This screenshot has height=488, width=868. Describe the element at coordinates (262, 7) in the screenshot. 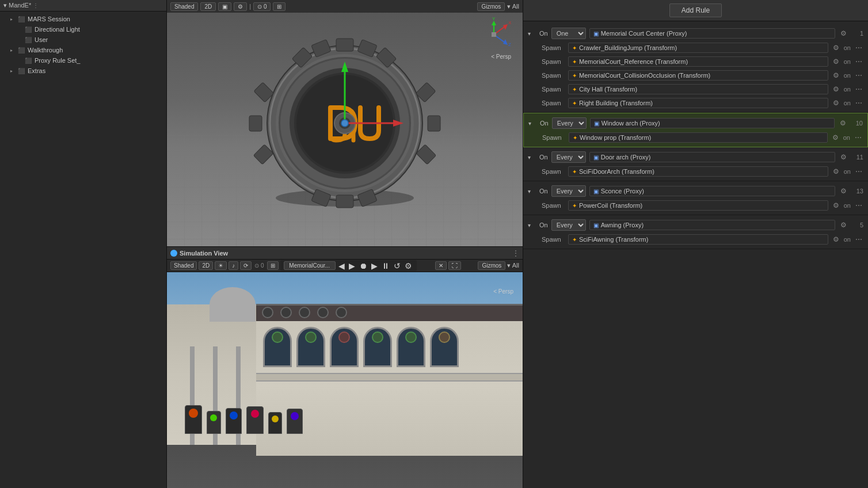

I see `snap-button: ⊙ 0` at that location.